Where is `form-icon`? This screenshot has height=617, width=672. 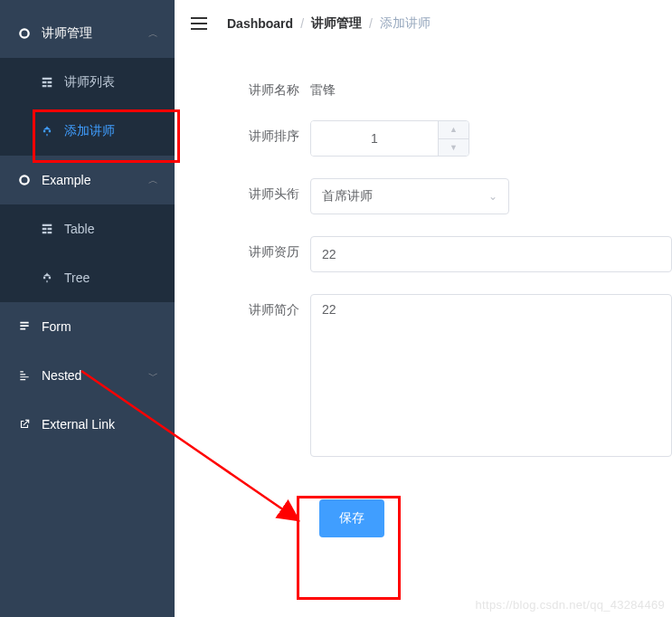
form-icon is located at coordinates (30, 327).